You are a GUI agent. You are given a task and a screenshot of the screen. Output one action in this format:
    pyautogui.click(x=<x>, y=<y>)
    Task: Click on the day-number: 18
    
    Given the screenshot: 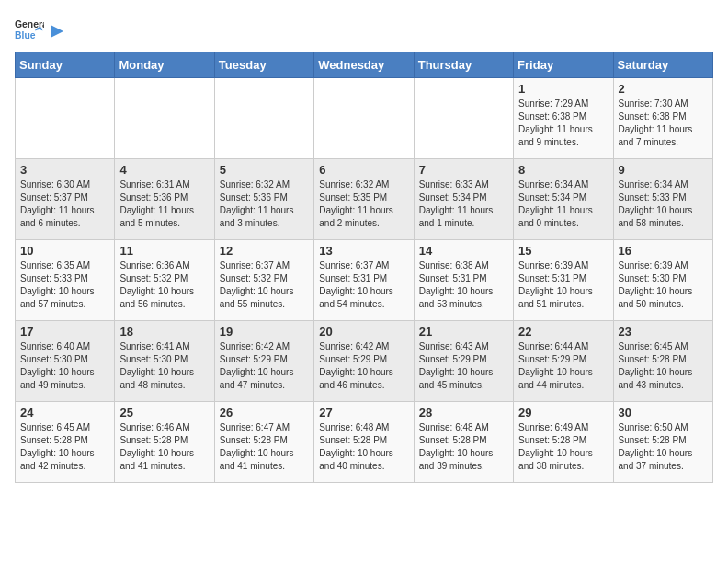 What is the action you would take?
    pyautogui.click(x=164, y=331)
    